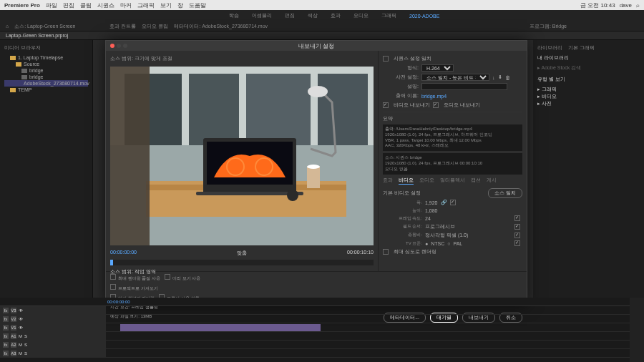 This screenshot has height=362, width=644. I want to click on dialog-titlebar: 내보내기 설정, so click(316, 46).